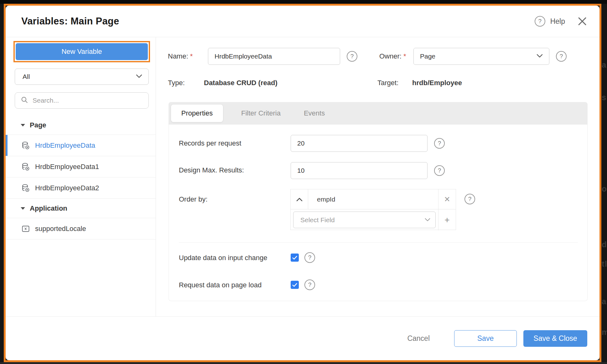 The height and width of the screenshot is (364, 607). Describe the element at coordinates (378, 242) in the screenshot. I see `section-divider` at that location.